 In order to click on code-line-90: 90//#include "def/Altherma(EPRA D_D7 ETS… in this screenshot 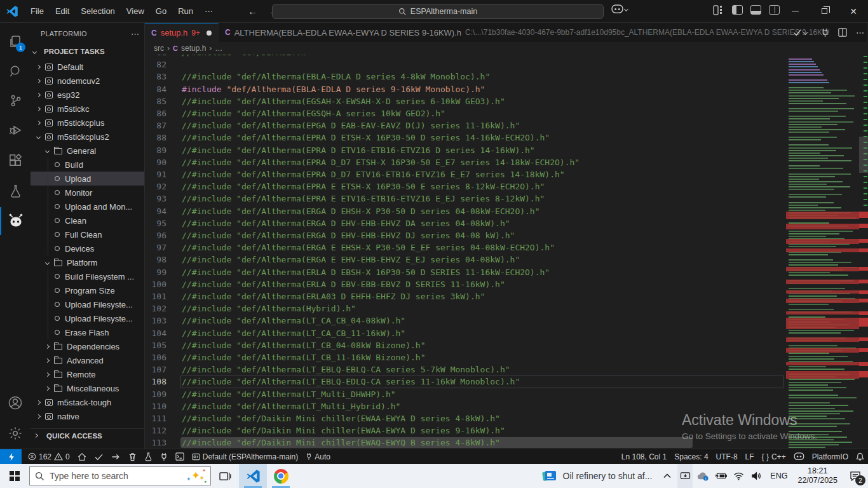, I will do `click(465, 163)`.